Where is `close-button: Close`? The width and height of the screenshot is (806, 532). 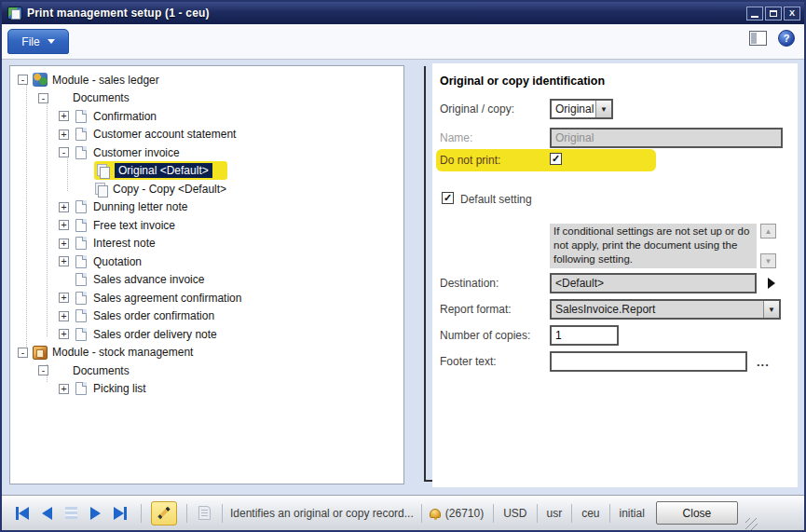
close-button: Close is located at coordinates (697, 512).